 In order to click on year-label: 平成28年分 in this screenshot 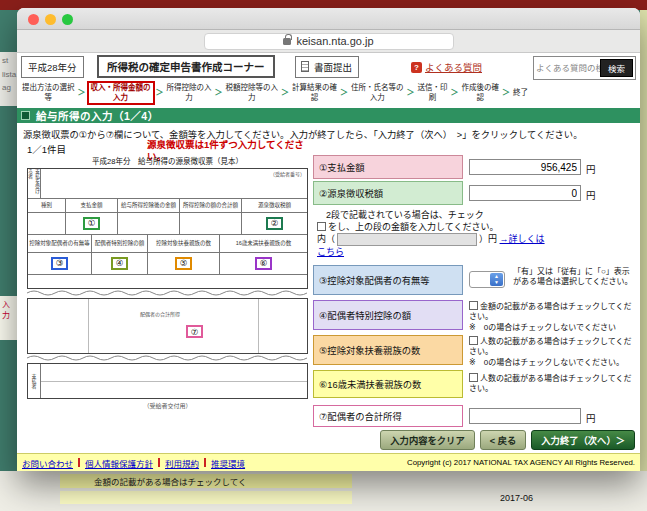, I will do `click(52, 67)`.